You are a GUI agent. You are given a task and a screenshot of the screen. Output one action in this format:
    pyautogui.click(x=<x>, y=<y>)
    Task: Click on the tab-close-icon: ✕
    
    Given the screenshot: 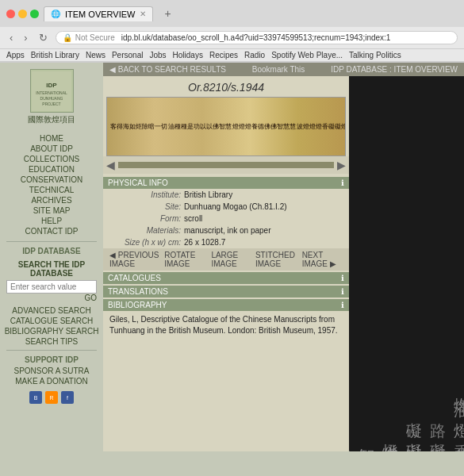 What is the action you would take?
    pyautogui.click(x=143, y=14)
    